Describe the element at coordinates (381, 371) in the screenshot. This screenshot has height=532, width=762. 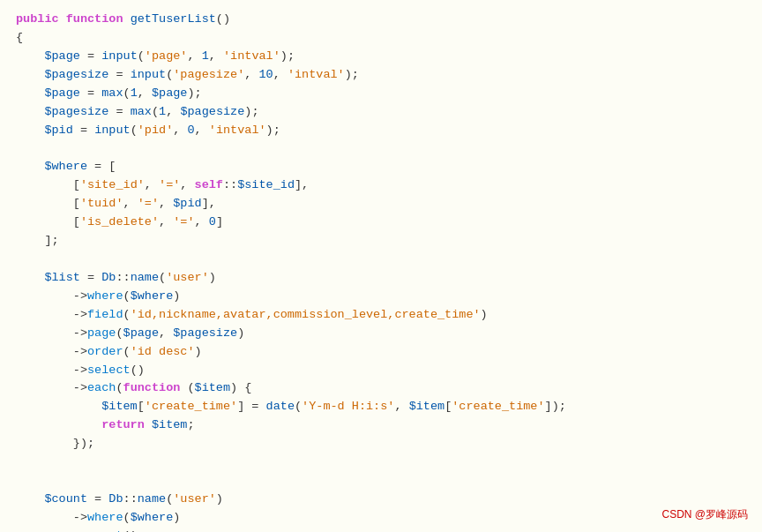
I see `code-line-20: ->select()` at that location.